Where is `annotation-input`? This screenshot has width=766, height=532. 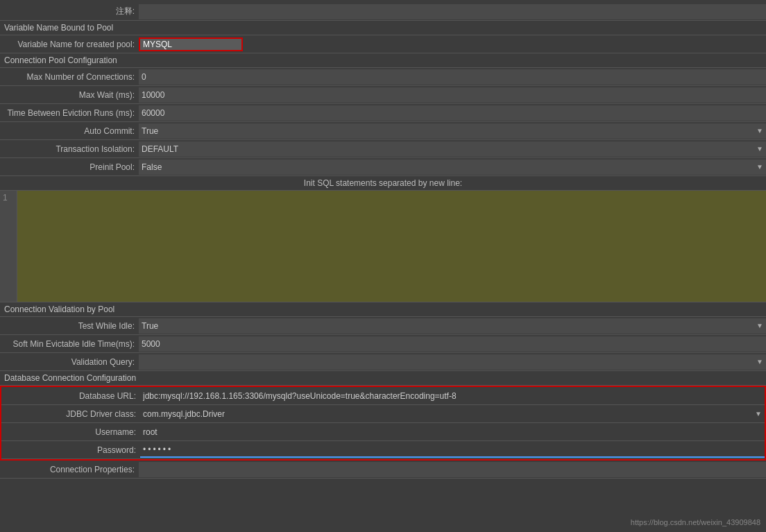 annotation-input is located at coordinates (452, 12).